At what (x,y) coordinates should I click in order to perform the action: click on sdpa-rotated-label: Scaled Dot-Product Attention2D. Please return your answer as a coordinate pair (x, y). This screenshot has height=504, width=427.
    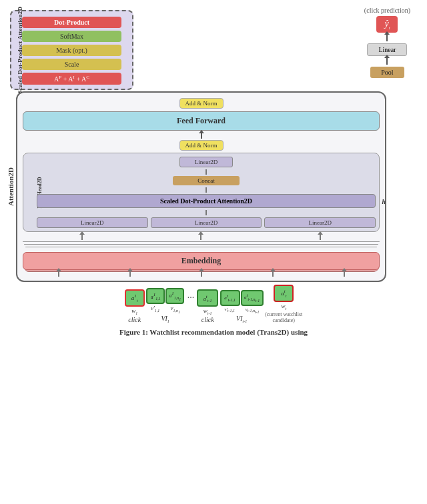
    Looking at the image, I should click on (20, 50).